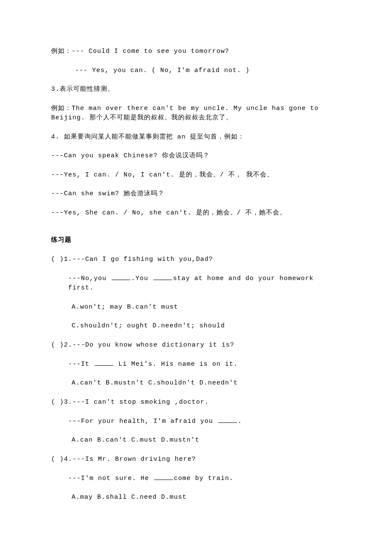  What do you see at coordinates (196, 384) in the screenshot?
I see `q2-options: A.can't B.mustn't C.shouldn't D.needn't` at bounding box center [196, 384].